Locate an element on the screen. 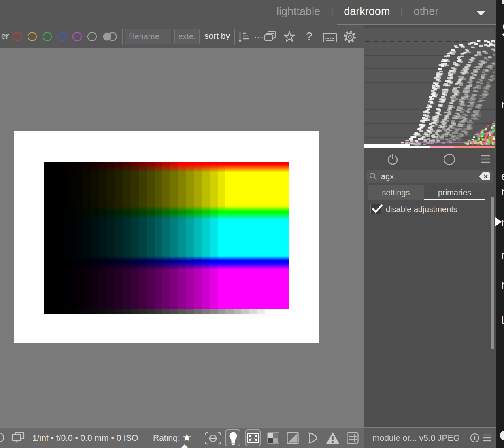  expand-icon is located at coordinates (253, 438).